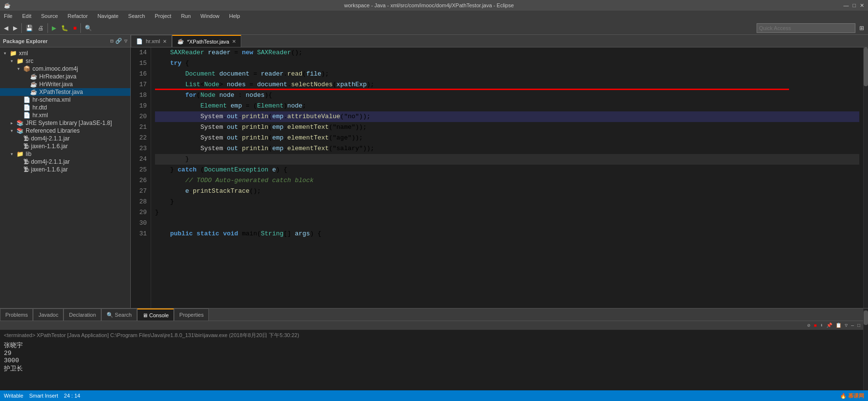 This screenshot has height=401, width=868. What do you see at coordinates (432, 325) in the screenshot?
I see `console-toolbar: ⊘ ■ ⬇ 📌 📋 ▽ — □` at bounding box center [432, 325].